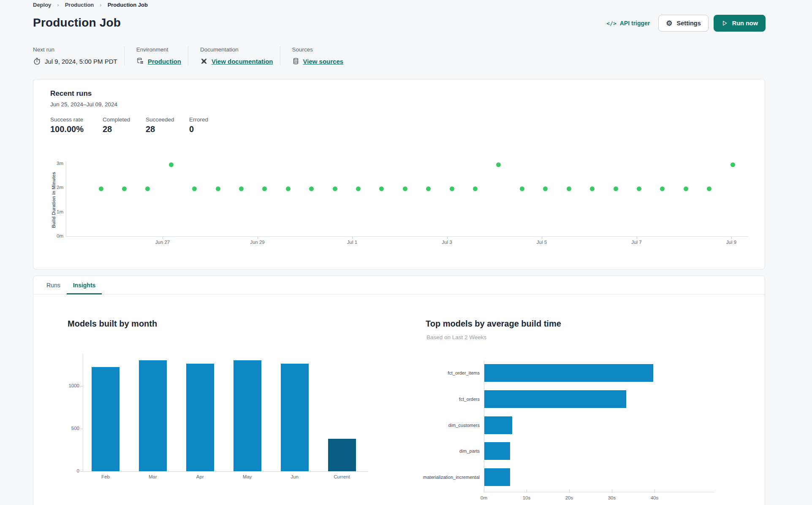 This screenshot has height=505, width=812. Describe the element at coordinates (71, 94) in the screenshot. I see `recent-runs-title: Recent runs` at that location.